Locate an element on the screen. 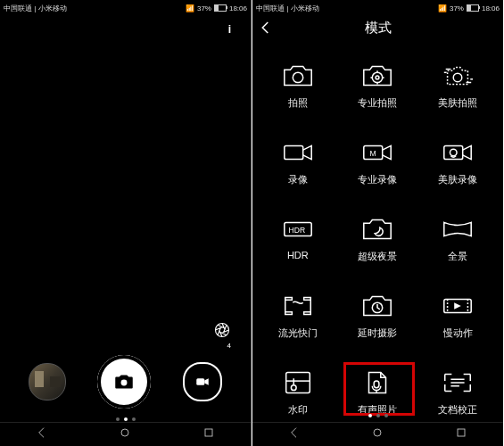 The width and height of the screenshot is (504, 446). beauty-video-icon is located at coordinates (458, 153).